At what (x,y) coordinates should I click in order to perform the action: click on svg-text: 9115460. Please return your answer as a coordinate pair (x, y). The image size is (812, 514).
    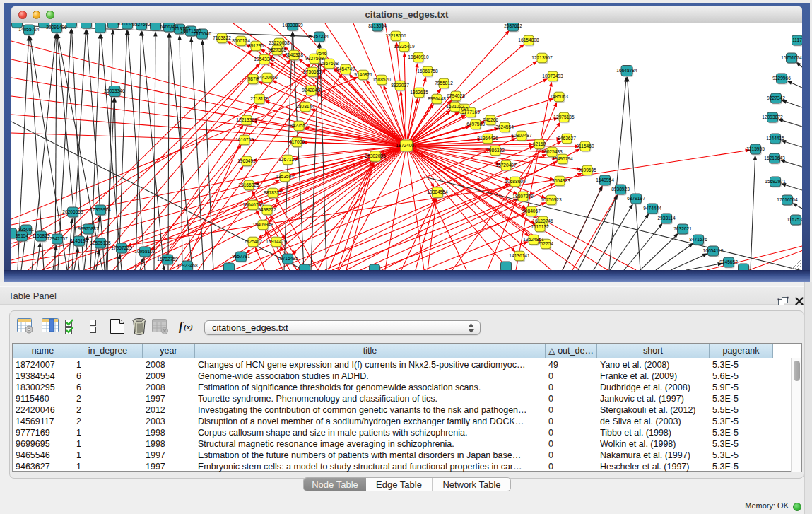
    Looking at the image, I should click on (585, 146).